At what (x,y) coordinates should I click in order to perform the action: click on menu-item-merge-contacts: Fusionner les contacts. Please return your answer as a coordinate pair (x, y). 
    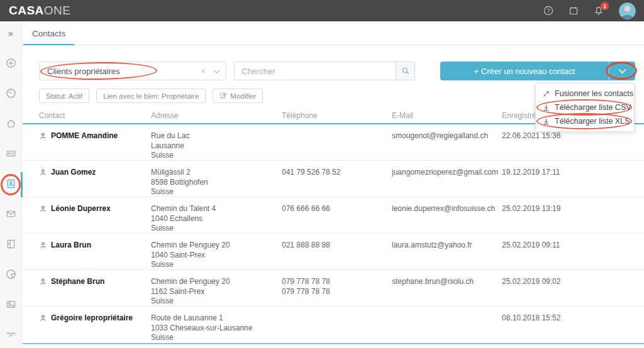
    Looking at the image, I should click on (585, 94).